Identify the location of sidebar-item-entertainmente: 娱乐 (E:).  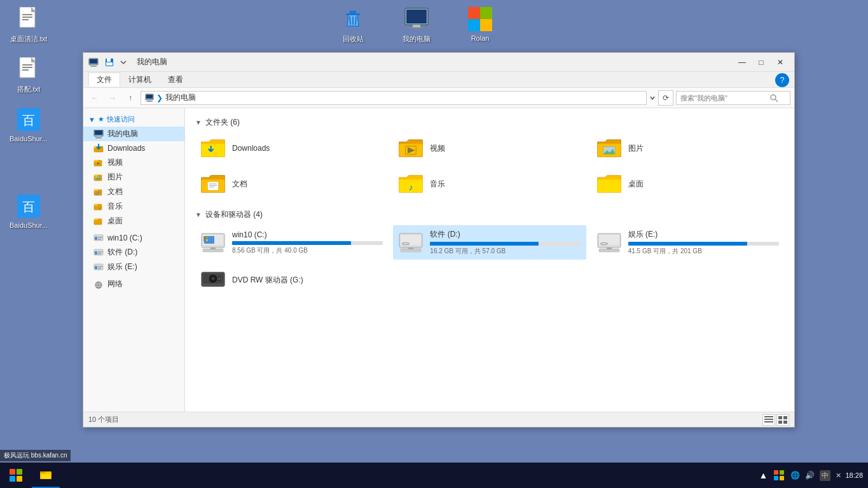
(134, 267).